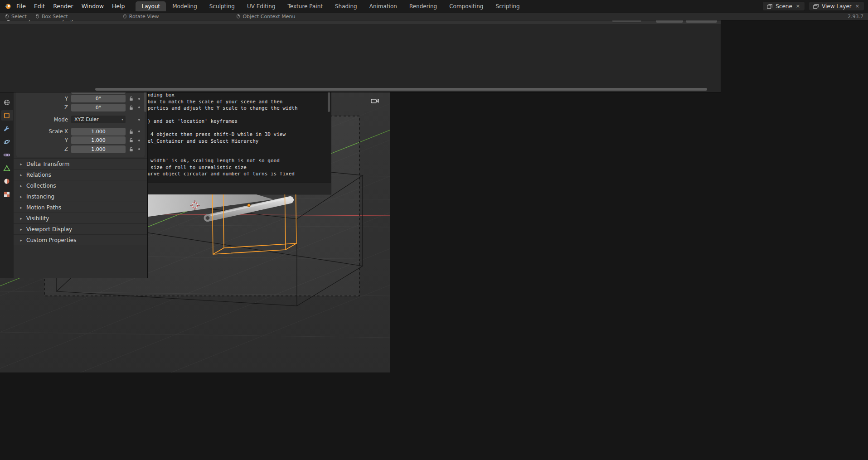 Image resolution: width=868 pixels, height=460 pixels. I want to click on panel-title: Motion Paths, so click(44, 208).